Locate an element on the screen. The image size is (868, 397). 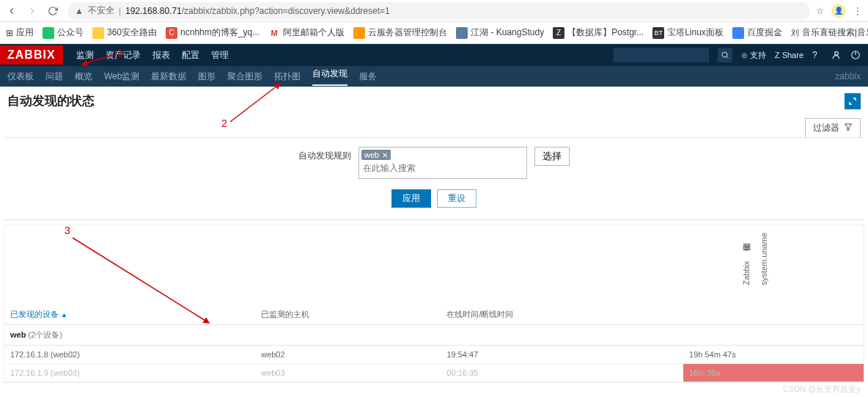
sub-screens: 聚合图形 is located at coordinates (245, 76).